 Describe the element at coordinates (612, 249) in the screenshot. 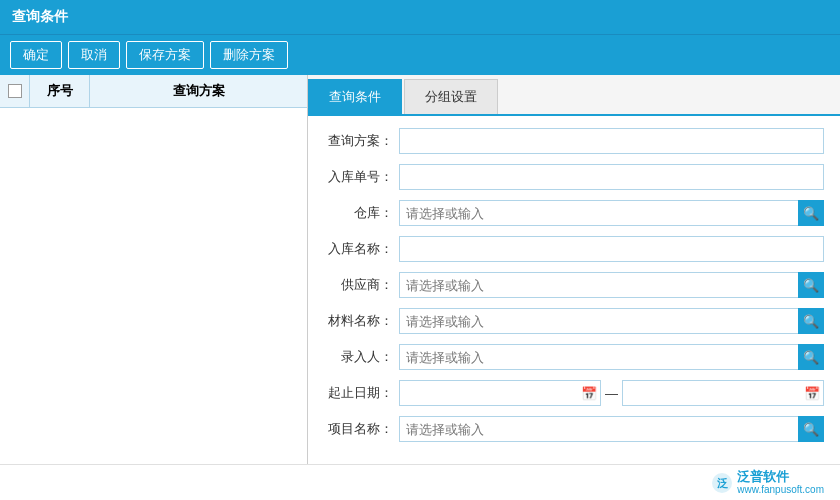

I see `input-entry-name` at that location.